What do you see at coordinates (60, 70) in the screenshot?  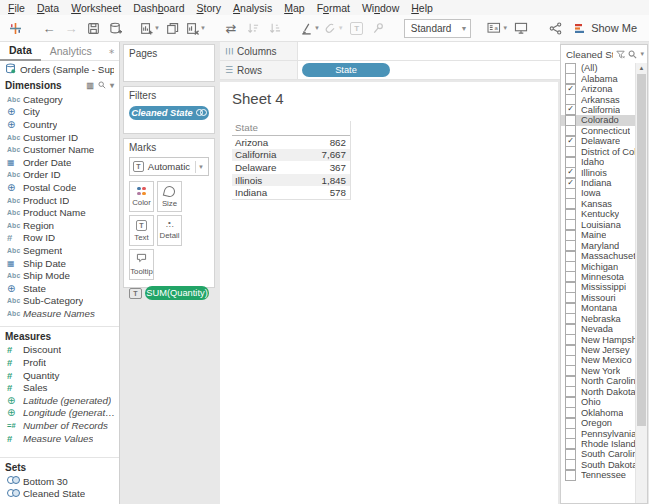 I see `datasource-item: Orders (Sample - Supers...` at bounding box center [60, 70].